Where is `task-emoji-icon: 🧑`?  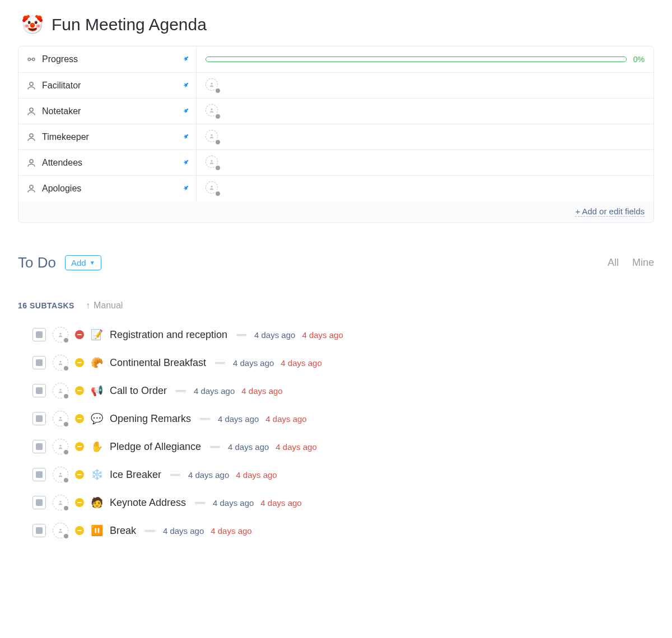 task-emoji-icon: 🧑 is located at coordinates (97, 503).